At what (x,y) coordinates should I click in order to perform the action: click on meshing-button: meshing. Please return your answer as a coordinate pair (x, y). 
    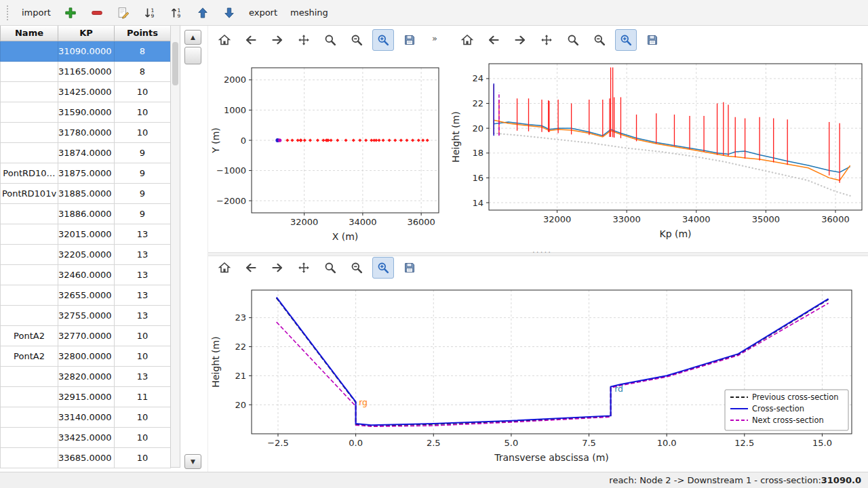
    Looking at the image, I should click on (309, 12).